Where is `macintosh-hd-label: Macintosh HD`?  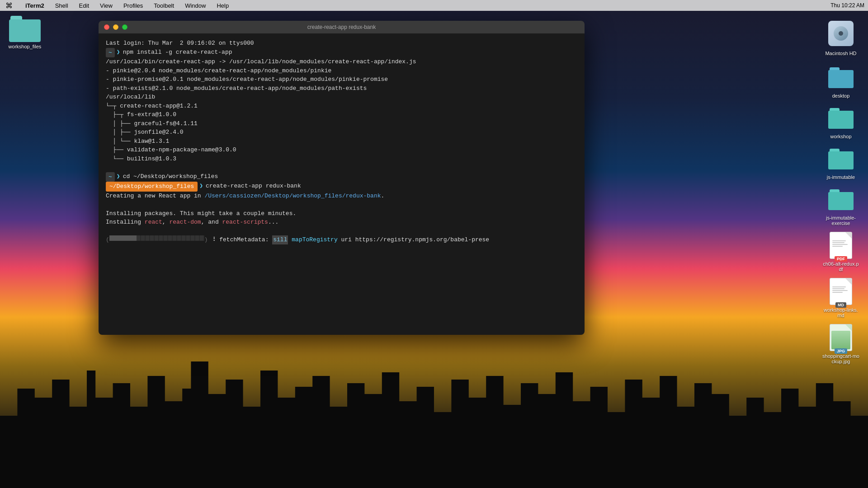
macintosh-hd-label: Macintosh HD is located at coordinates (841, 53).